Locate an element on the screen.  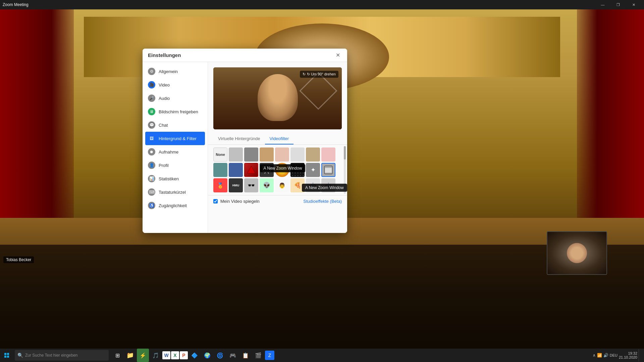
word-icon: W is located at coordinates (166, 355).